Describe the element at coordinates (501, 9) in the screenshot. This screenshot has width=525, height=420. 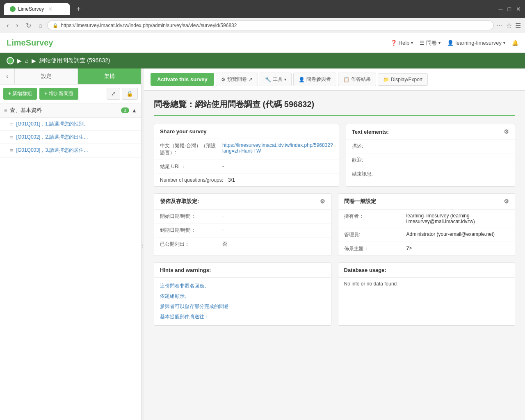
I see `browser-minimize-btn: ─` at that location.